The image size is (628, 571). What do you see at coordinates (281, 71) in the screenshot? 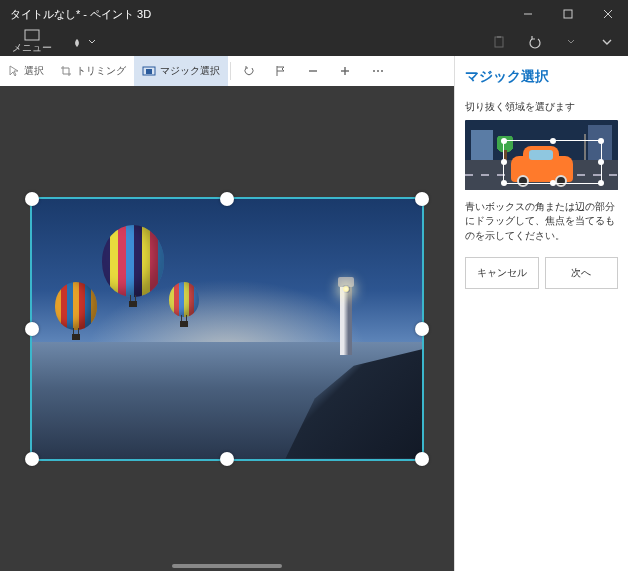
I see `flip-button` at bounding box center [281, 71].